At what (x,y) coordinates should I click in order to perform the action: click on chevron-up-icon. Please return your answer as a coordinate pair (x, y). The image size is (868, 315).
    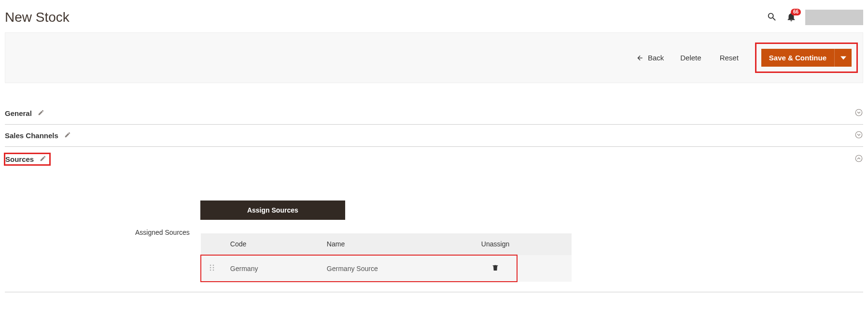
    Looking at the image, I should click on (859, 159).